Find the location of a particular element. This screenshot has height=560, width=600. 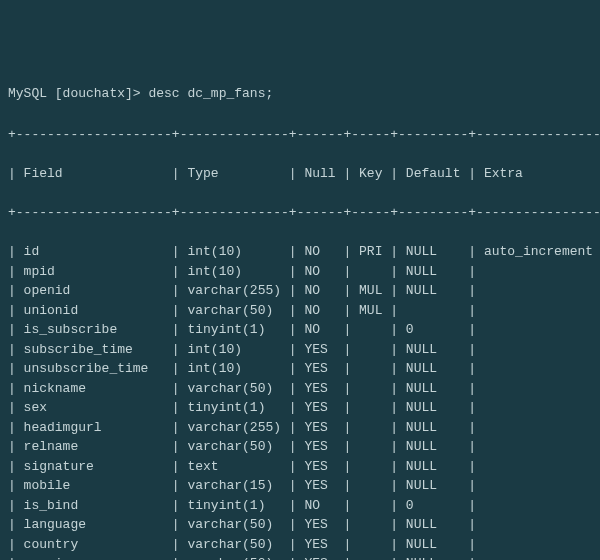

table-row: | province | varchar(50) | YES | | NULL … is located at coordinates (300, 557).